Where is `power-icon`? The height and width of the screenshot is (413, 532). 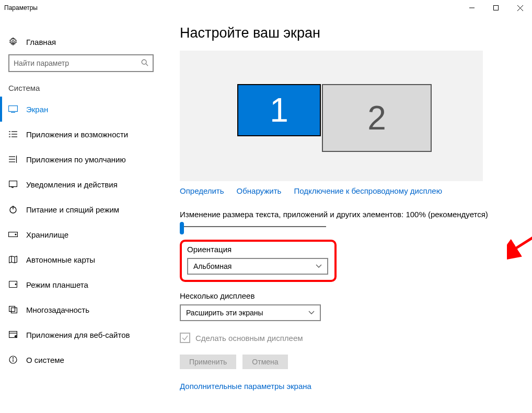 power-icon is located at coordinates (13, 209).